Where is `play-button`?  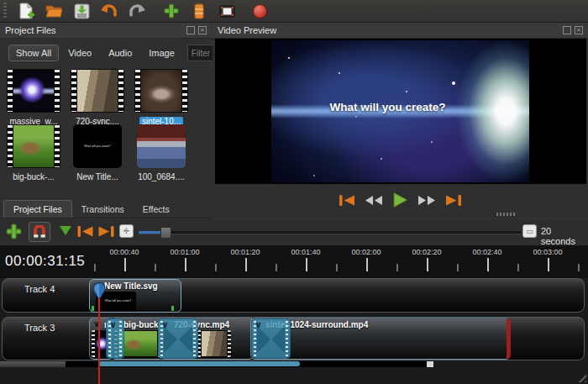
play-button is located at coordinates (400, 200).